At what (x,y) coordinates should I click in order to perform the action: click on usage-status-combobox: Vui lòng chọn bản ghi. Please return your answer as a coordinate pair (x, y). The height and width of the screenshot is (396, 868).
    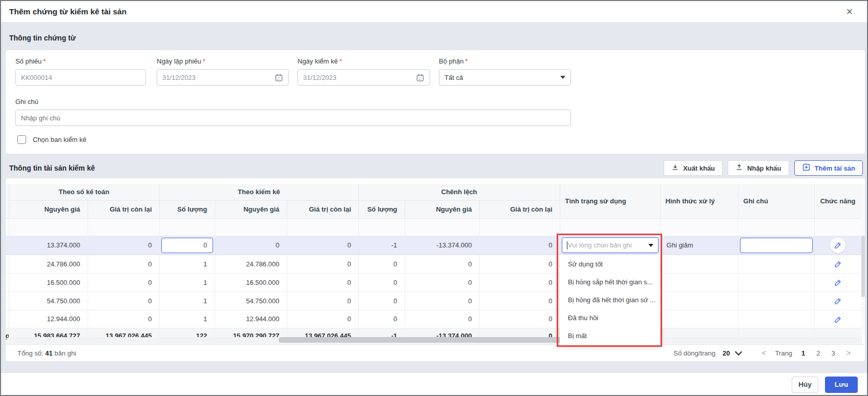
    Looking at the image, I should click on (610, 245).